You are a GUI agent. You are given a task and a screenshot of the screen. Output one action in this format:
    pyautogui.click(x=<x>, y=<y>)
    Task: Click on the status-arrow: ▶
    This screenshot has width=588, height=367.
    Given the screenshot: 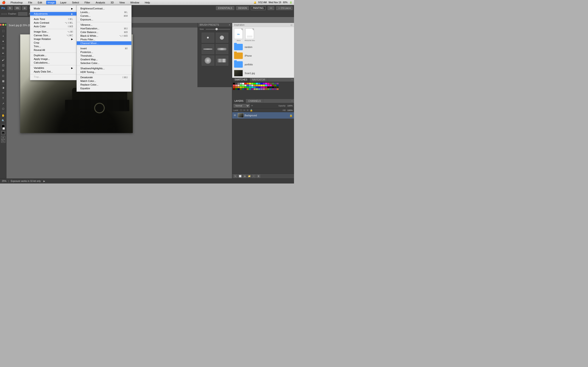 What is the action you would take?
    pyautogui.click(x=44, y=181)
    